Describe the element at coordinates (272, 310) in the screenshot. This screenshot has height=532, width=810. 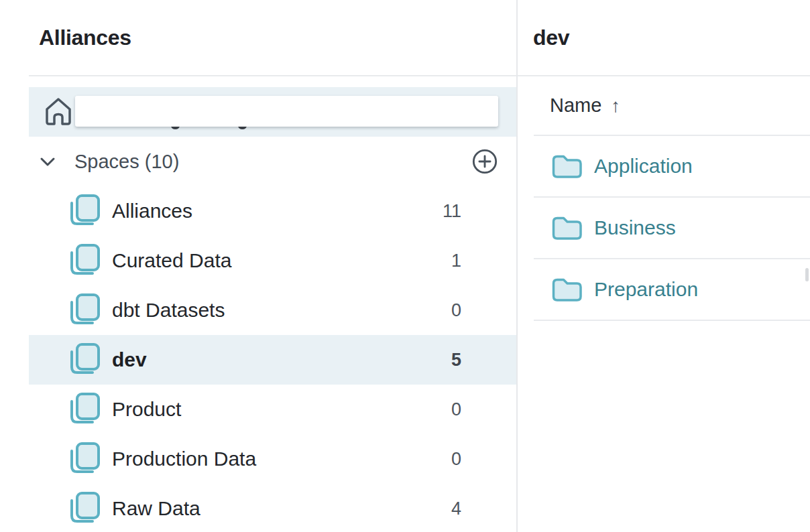
I see `sidebar-item-dbt-datasets: dbt Datasets 0` at that location.